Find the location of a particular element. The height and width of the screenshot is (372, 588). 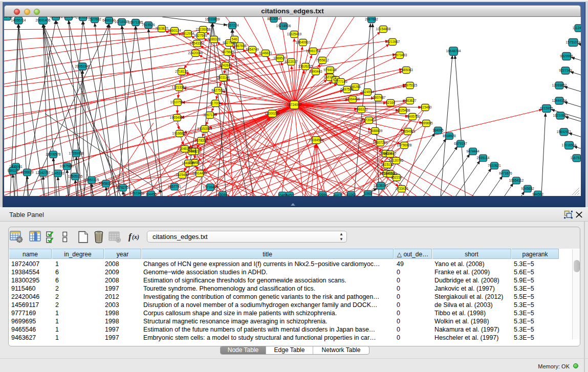

svg-text: 7632621 is located at coordinates (494, 166).